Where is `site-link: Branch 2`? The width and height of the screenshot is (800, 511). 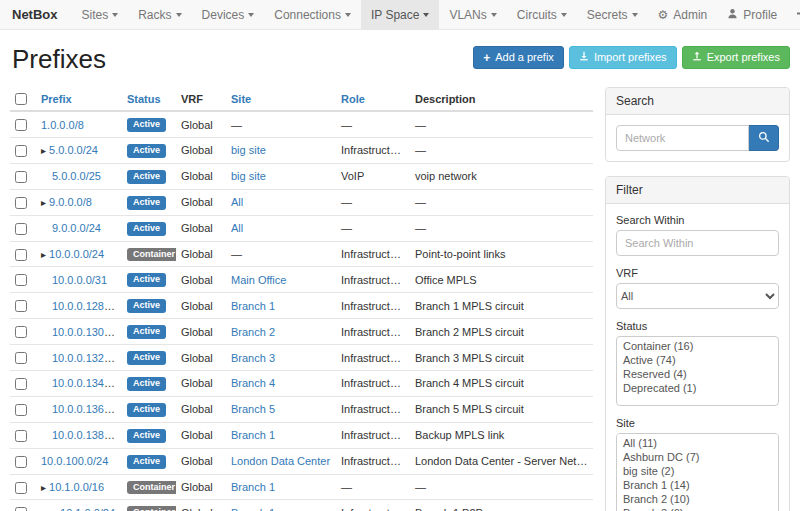
site-link: Branch 2 is located at coordinates (253, 332).